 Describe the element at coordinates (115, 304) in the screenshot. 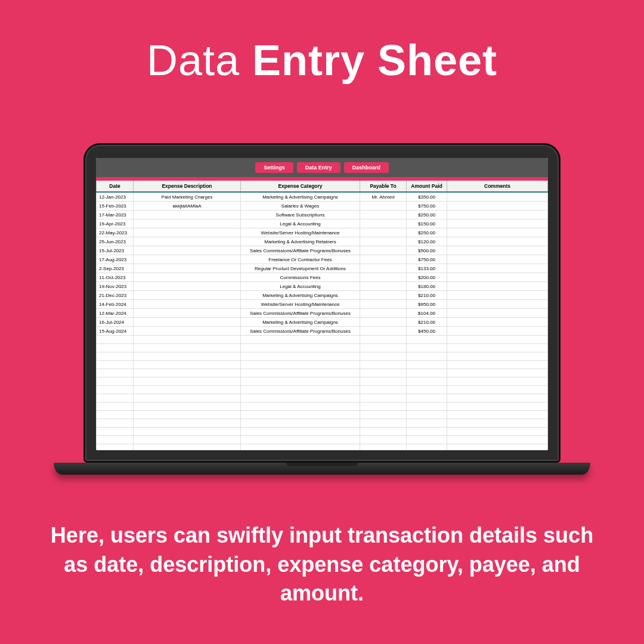

I see `cell-date: 14-Feb-2024` at that location.